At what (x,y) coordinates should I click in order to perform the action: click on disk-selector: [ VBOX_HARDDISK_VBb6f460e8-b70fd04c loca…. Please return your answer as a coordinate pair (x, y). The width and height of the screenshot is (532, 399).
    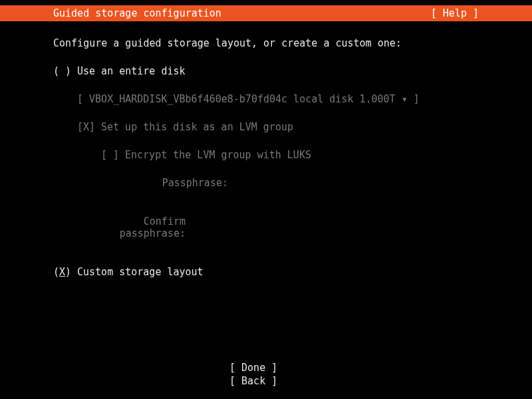
    Looking at the image, I should click on (278, 99).